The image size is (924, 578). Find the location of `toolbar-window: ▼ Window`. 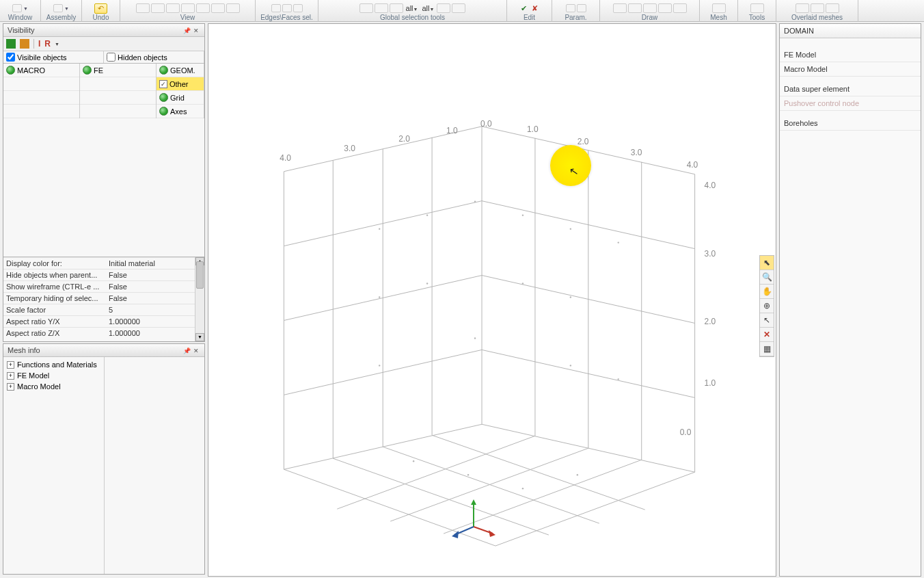

toolbar-window: ▼ Window is located at coordinates (21, 11).